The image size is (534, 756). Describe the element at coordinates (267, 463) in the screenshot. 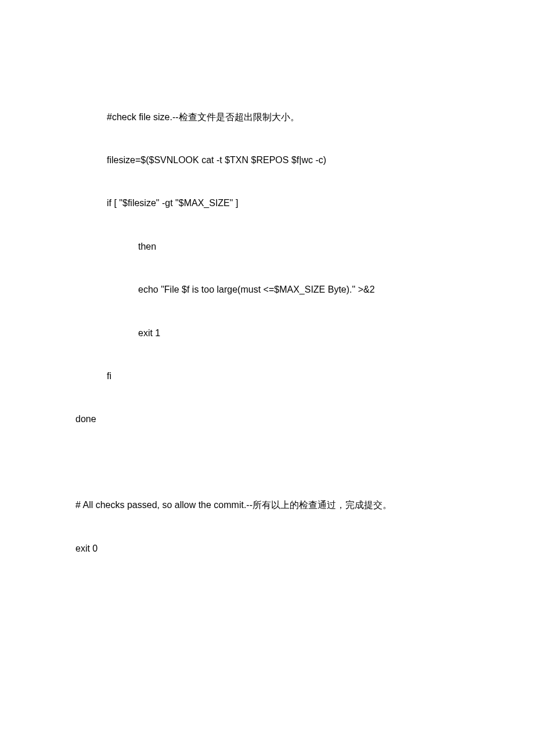

I see `blank-line` at that location.